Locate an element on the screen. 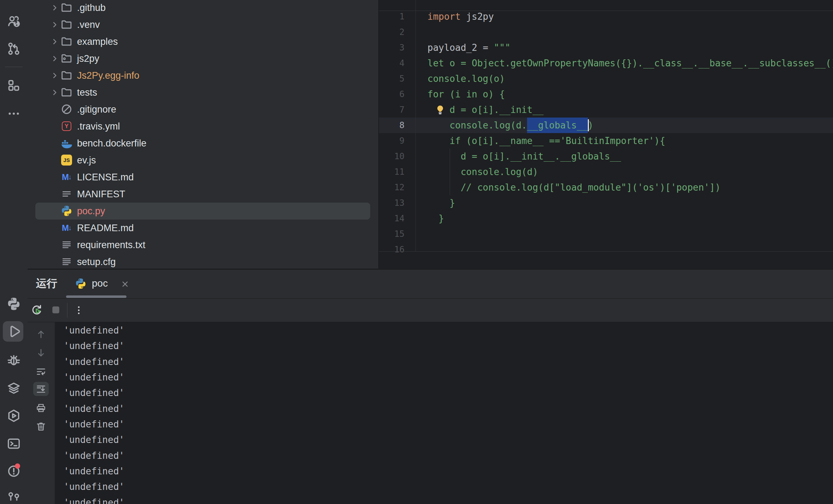 The height and width of the screenshot is (504, 833). close-icon is located at coordinates (125, 284).